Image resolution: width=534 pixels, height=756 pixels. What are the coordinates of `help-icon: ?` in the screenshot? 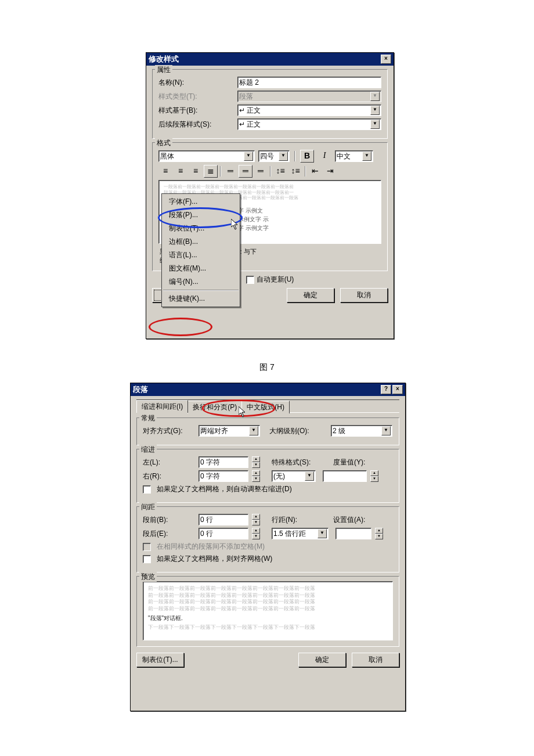 It's located at (386, 390).